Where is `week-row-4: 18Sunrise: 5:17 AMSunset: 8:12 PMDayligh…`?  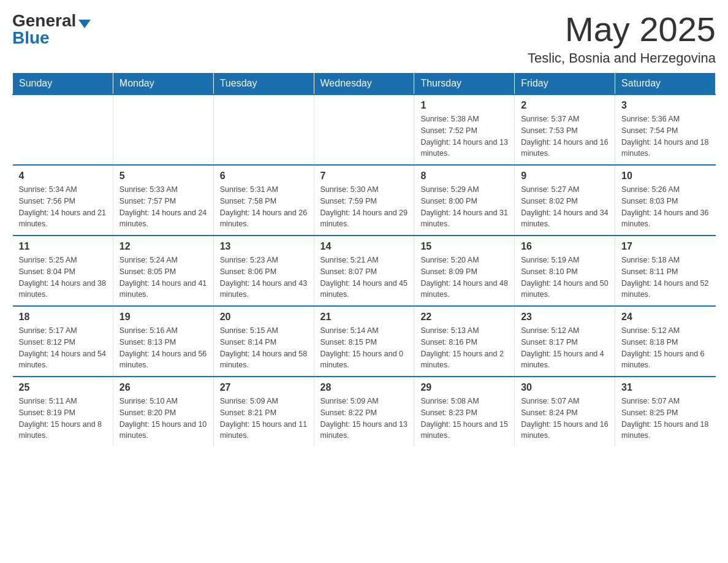 week-row-4: 18Sunrise: 5:17 AMSunset: 8:12 PMDayligh… is located at coordinates (364, 341).